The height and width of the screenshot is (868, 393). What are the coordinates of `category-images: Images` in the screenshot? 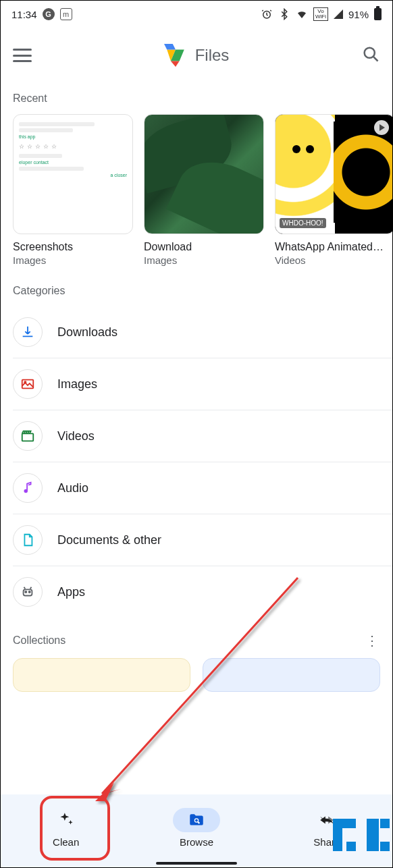 It's located at (203, 385).